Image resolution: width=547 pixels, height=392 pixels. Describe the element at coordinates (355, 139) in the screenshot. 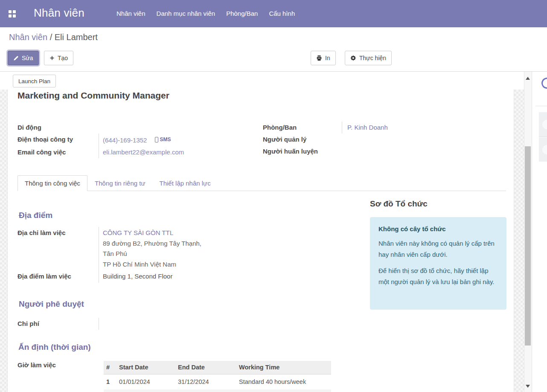

I see `field-row-manager: Người quản lý` at that location.